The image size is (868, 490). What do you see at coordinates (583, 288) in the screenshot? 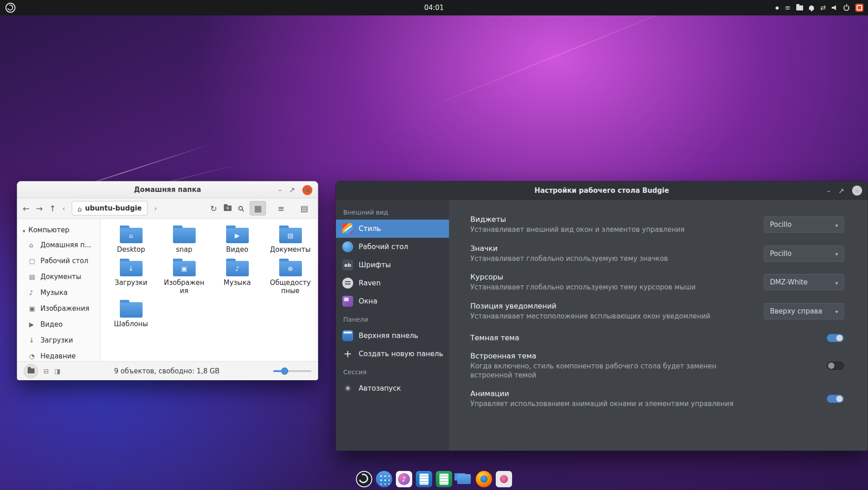
I see `setting-subtitle: Устанавливает глобально используемую тем…` at bounding box center [583, 288].